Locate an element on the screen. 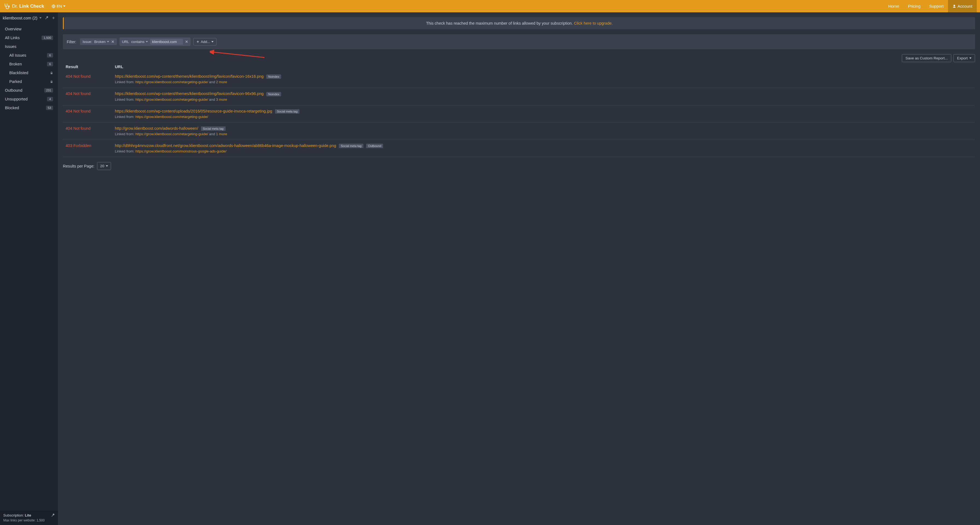  globe-icon is located at coordinates (54, 6).